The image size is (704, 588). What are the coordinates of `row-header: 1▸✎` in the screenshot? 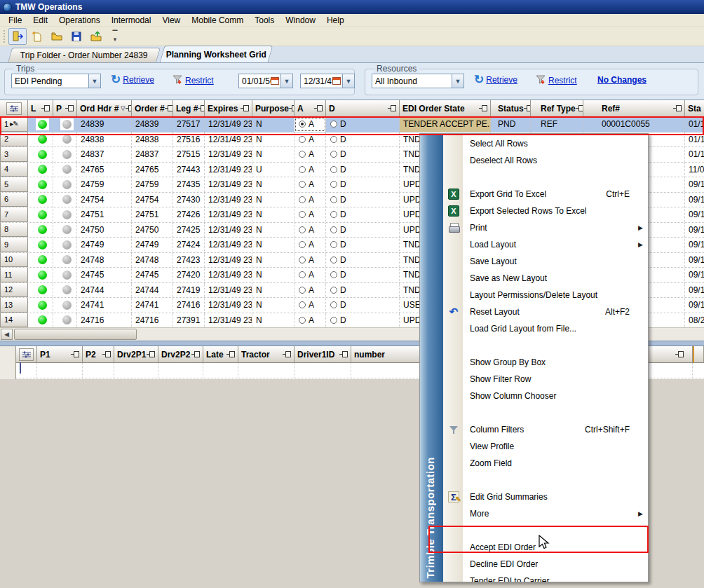 It's located at (14, 125).